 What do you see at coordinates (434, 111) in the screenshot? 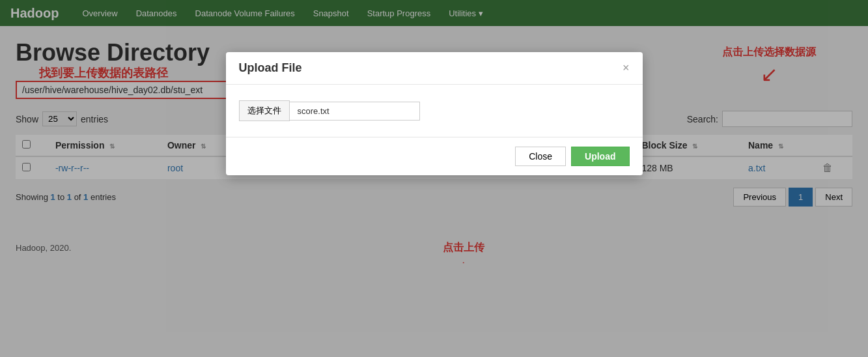
I see `modal-body: 选择文件 score.txt` at bounding box center [434, 111].